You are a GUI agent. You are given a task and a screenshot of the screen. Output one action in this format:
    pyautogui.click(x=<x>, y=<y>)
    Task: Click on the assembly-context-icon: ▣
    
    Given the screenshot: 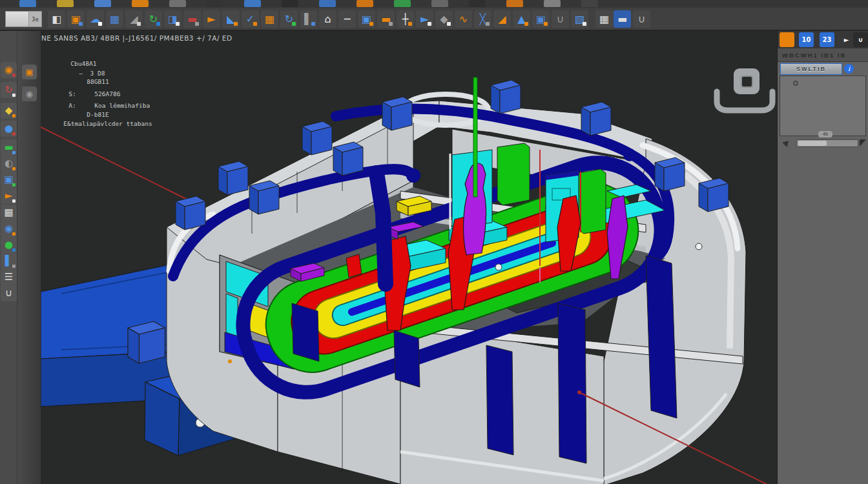 What is the action you would take?
    pyautogui.click(x=30, y=72)
    